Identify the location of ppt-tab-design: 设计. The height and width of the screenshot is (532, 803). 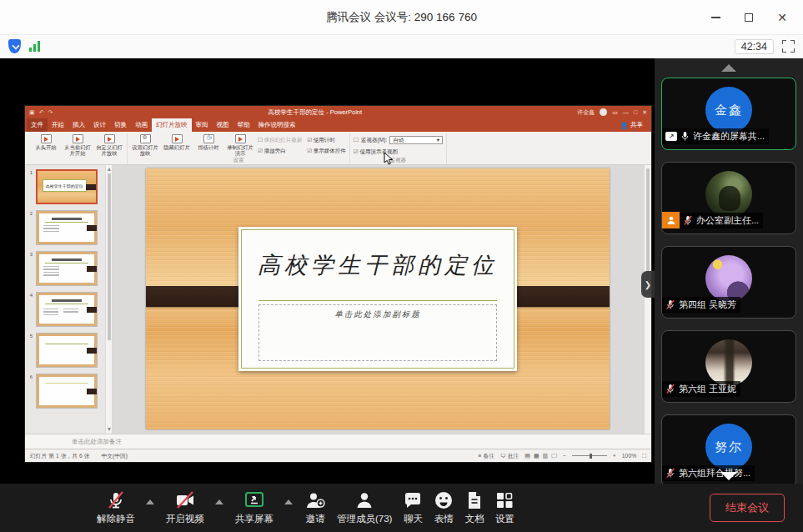
(100, 125).